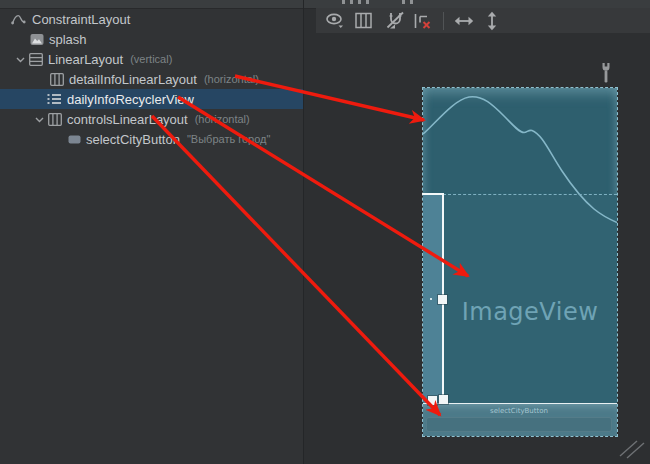 This screenshot has width=650, height=464. I want to click on tree-item-label: detailInfoLinearLayout, so click(133, 80).